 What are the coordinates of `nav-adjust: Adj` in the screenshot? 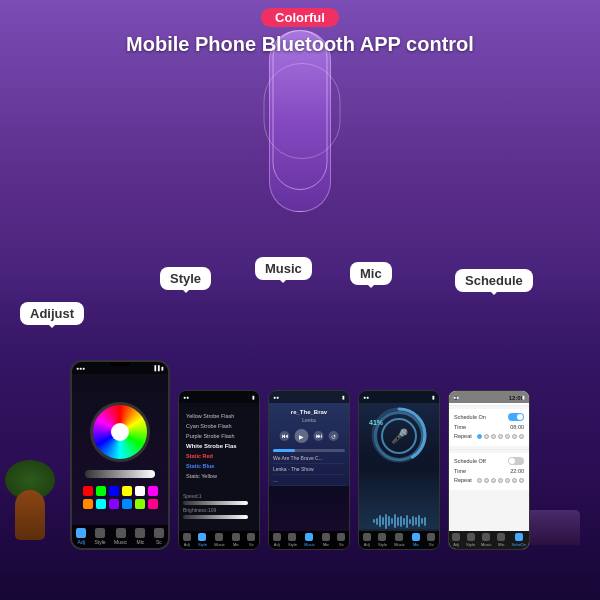 It's located at (81, 536).